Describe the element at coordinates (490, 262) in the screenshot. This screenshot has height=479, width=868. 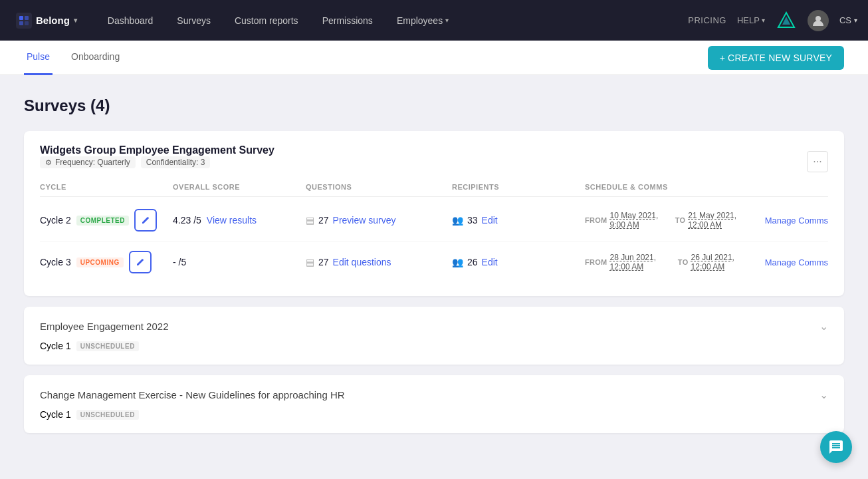
I see `recipients-edit-link-2: Edit` at that location.